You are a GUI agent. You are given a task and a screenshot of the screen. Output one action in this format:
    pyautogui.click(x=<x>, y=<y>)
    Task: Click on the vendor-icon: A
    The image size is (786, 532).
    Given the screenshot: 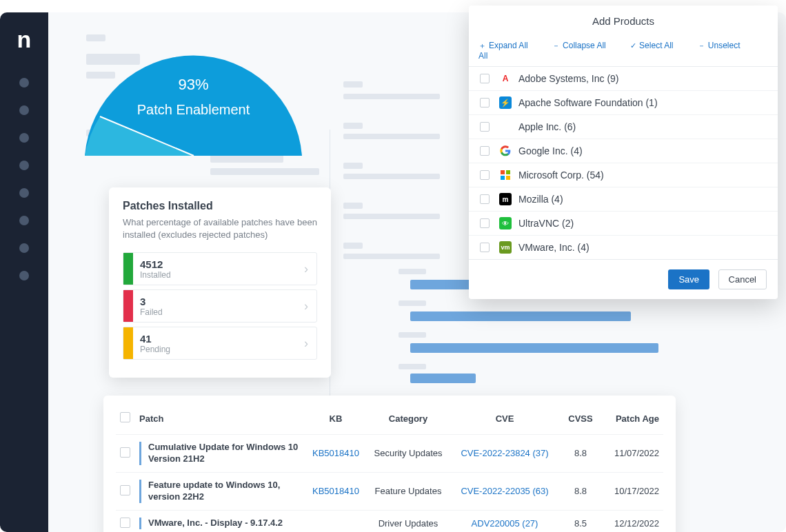 What is the action you would take?
    pyautogui.click(x=505, y=79)
    